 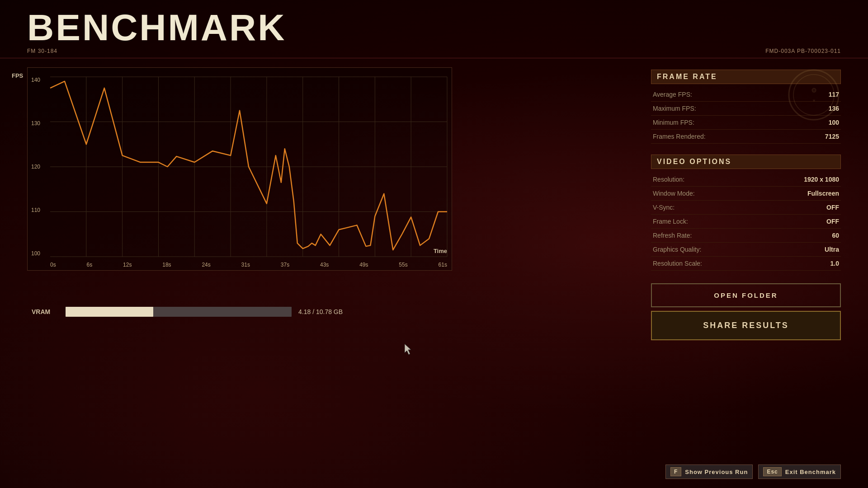 I want to click on x-label-49: 49s, so click(x=363, y=265).